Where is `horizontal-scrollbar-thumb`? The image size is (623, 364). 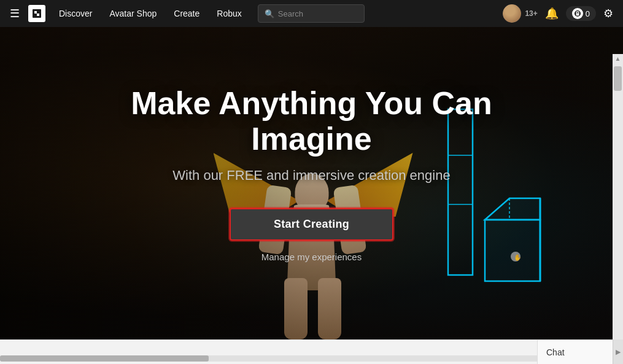
horizontal-scrollbar-thumb is located at coordinates (104, 358).